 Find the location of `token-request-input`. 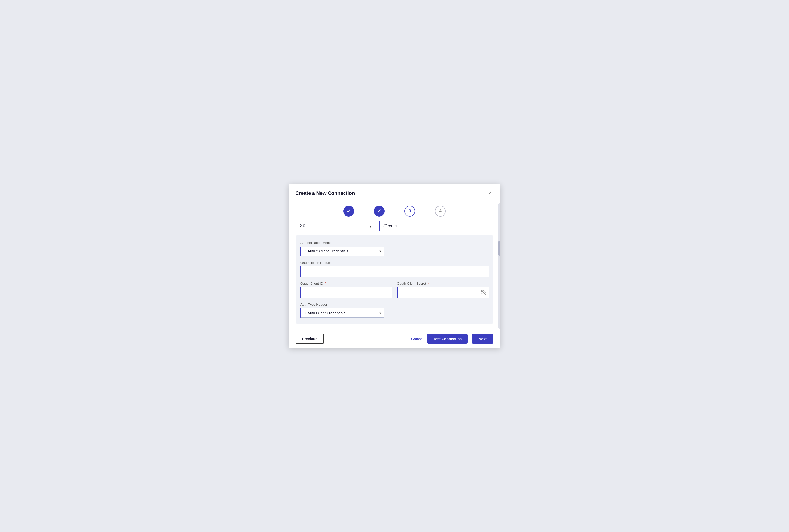

token-request-input is located at coordinates (395, 272).